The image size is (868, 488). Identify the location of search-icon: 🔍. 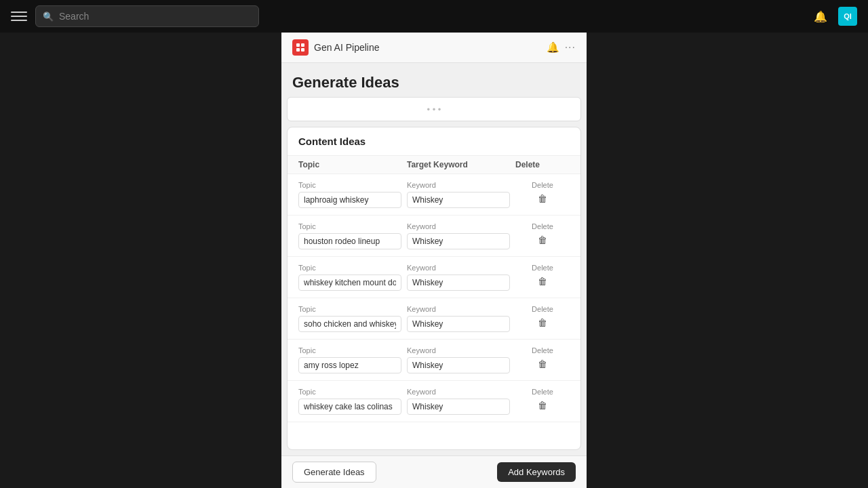
(48, 16).